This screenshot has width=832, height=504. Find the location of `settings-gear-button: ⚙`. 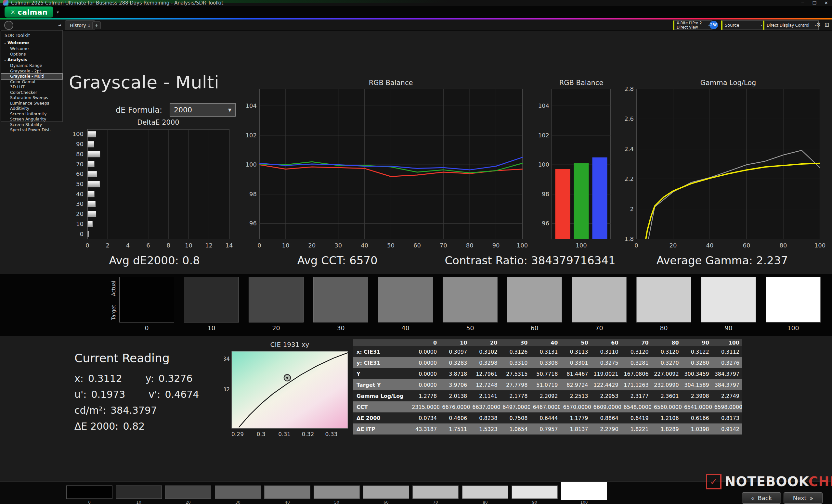

settings-gear-button: ⚙ is located at coordinates (818, 25).